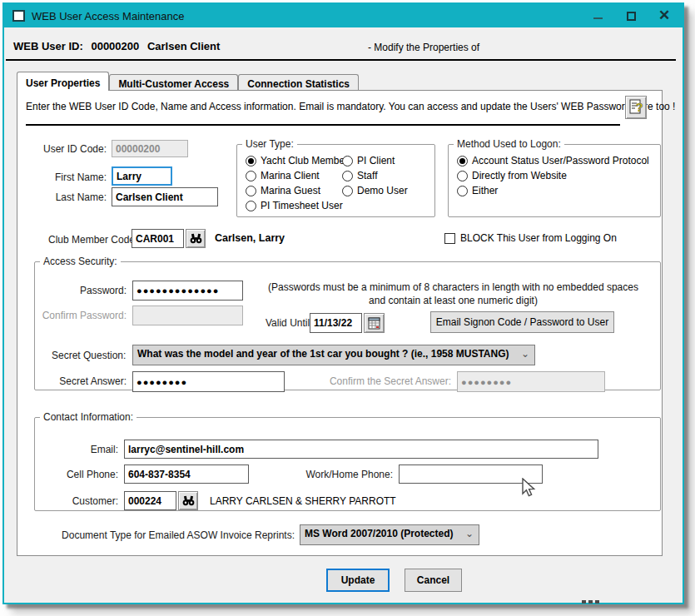 The width and height of the screenshot is (695, 616). I want to click on record-header: WEB User ID: 00000200 Carlsen Client, so click(119, 47).